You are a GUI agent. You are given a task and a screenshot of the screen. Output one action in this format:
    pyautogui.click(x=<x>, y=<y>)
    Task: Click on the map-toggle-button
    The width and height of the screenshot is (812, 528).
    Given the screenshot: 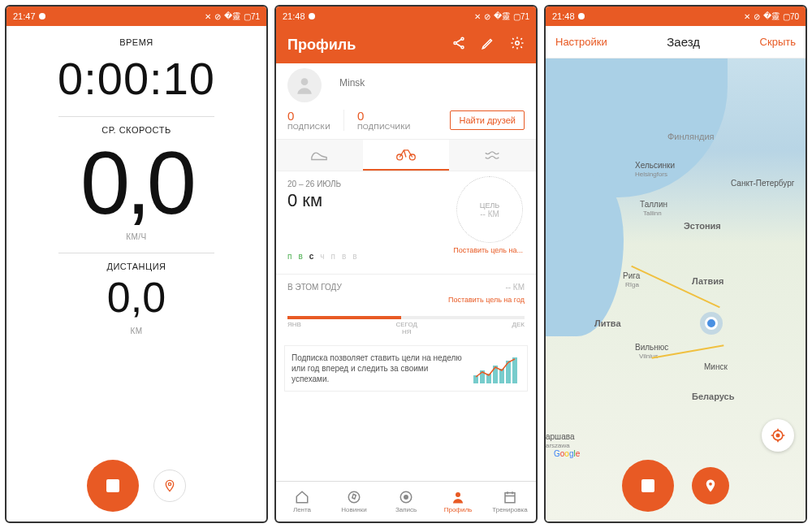 What is the action you would take?
    pyautogui.click(x=170, y=486)
    